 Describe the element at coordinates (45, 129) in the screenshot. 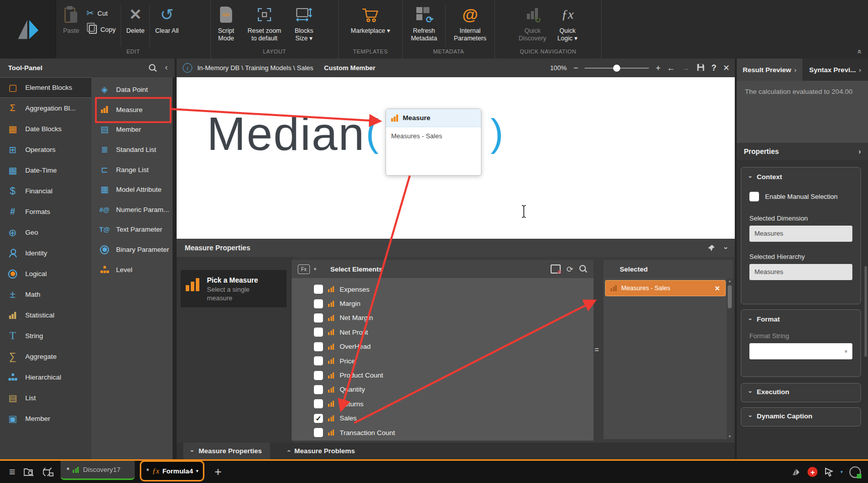

I see `sidebar-item-date-blocks: ▦Date Blocks` at that location.